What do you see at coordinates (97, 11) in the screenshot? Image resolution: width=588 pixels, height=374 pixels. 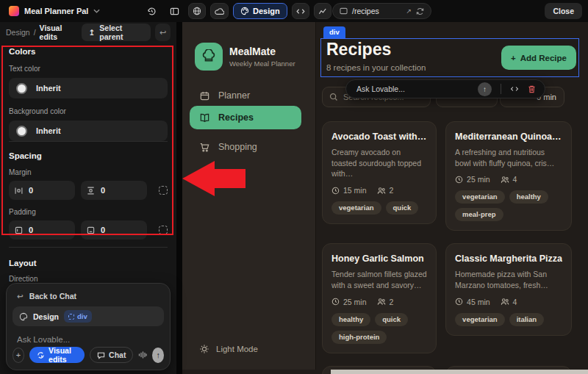 I see `chevron-down-icon` at bounding box center [97, 11].